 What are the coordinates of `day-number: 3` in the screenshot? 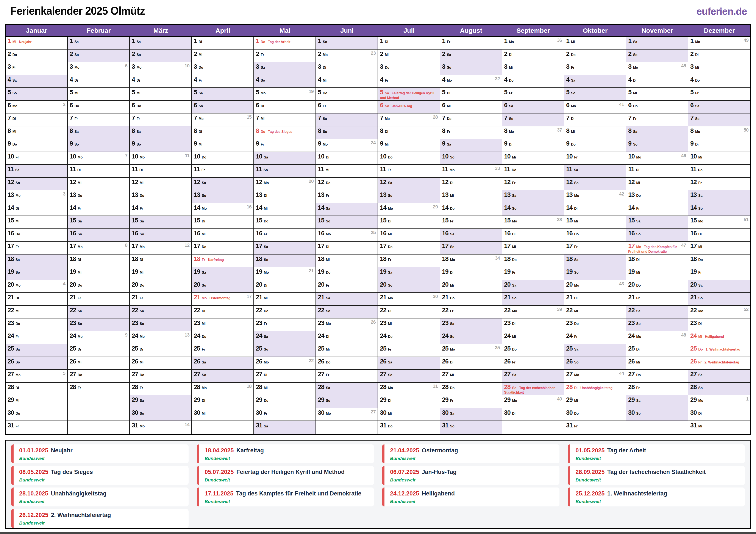 It's located at (692, 66).